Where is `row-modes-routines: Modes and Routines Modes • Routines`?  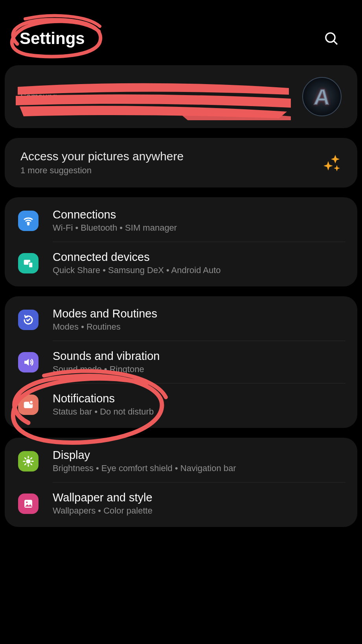 row-modes-routines: Modes and Routines Modes • Routines is located at coordinates (181, 320).